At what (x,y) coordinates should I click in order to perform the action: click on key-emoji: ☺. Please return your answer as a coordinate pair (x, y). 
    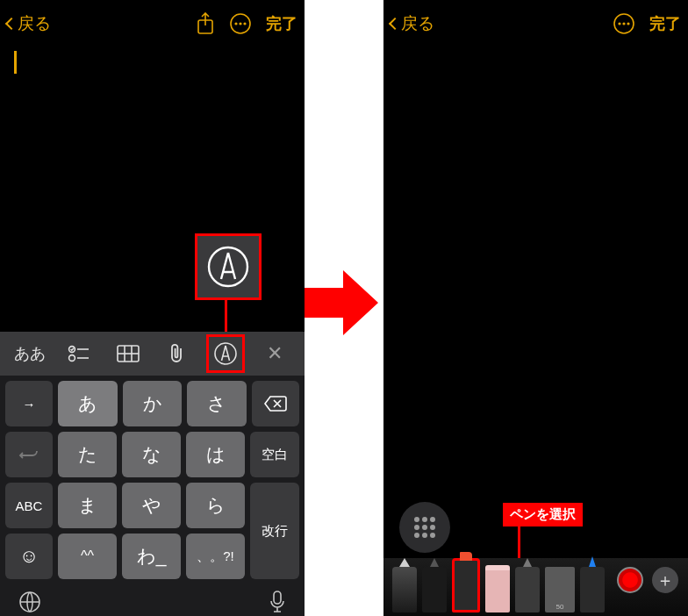
    Looking at the image, I should click on (29, 556).